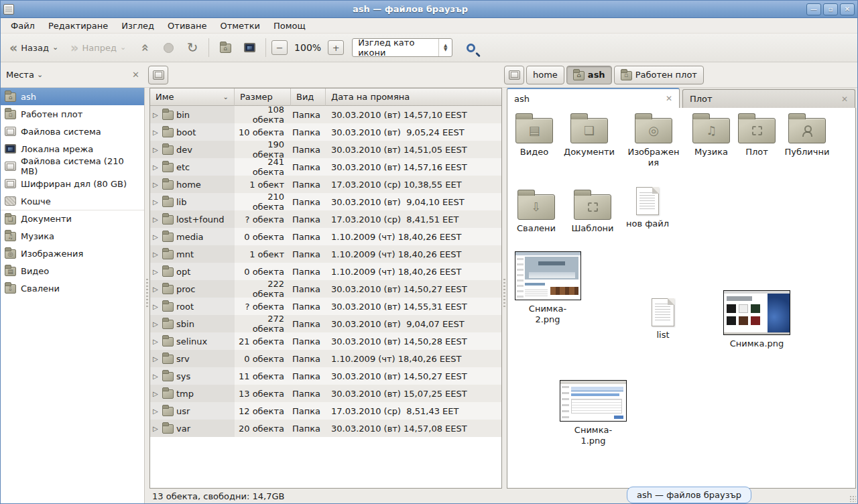  Describe the element at coordinates (240, 25) in the screenshot. I see `menu-bookmarks: Отметки` at that location.